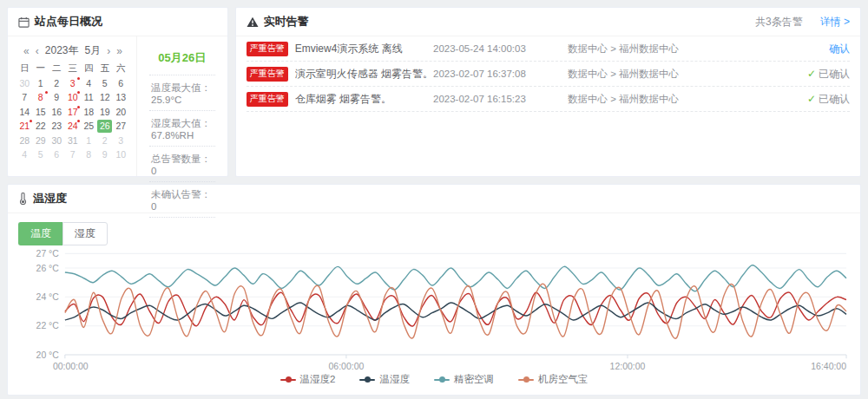 This screenshot has width=868, height=399. What do you see at coordinates (73, 127) in the screenshot?
I see `calendar-day: 24` at bounding box center [73, 127].